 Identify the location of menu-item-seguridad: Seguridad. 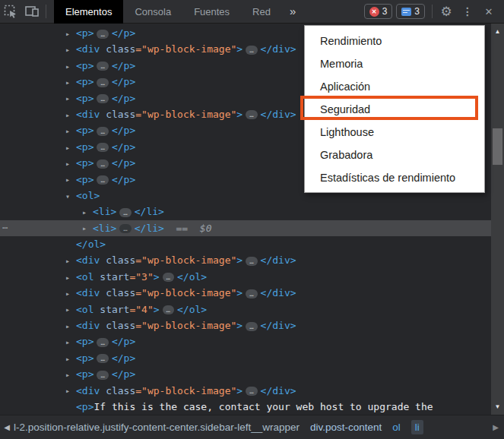
(395, 109).